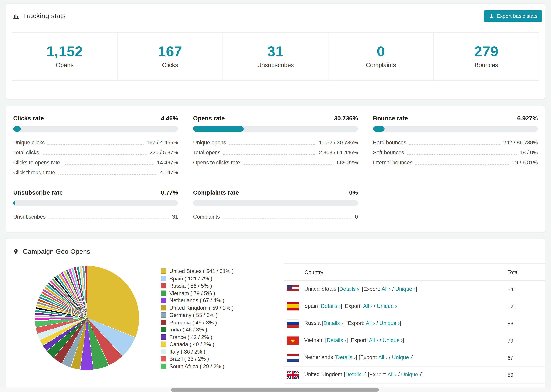 The width and height of the screenshot is (551, 392). What do you see at coordinates (276, 161) in the screenshot?
I see `rate-row: Opens to clicks rate689.82%` at bounding box center [276, 161].